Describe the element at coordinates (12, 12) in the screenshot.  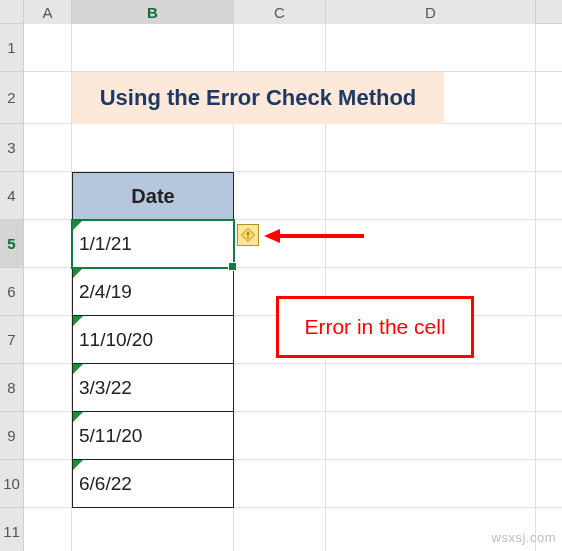
I see `select-all-corner` at that location.